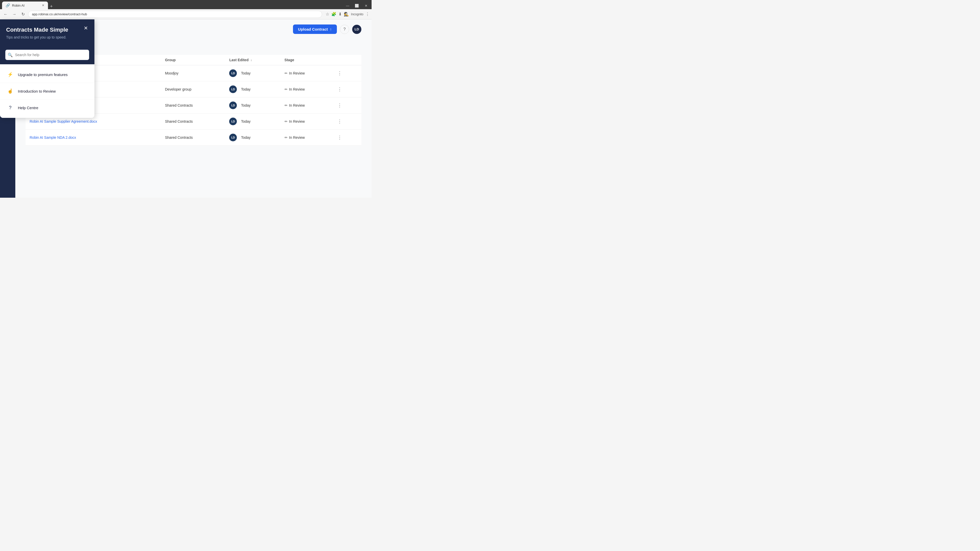  Describe the element at coordinates (8, 5) in the screenshot. I see `tab-icon: 🔗` at that location.